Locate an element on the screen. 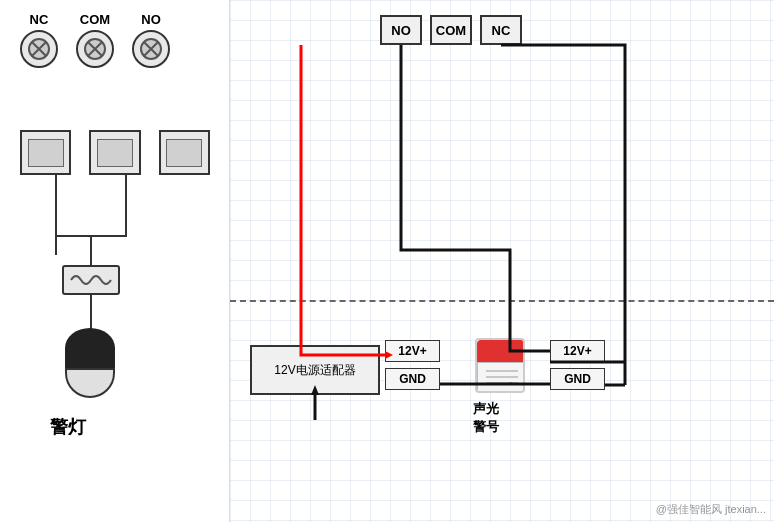  top-term-nc: NC is located at coordinates (501, 30).